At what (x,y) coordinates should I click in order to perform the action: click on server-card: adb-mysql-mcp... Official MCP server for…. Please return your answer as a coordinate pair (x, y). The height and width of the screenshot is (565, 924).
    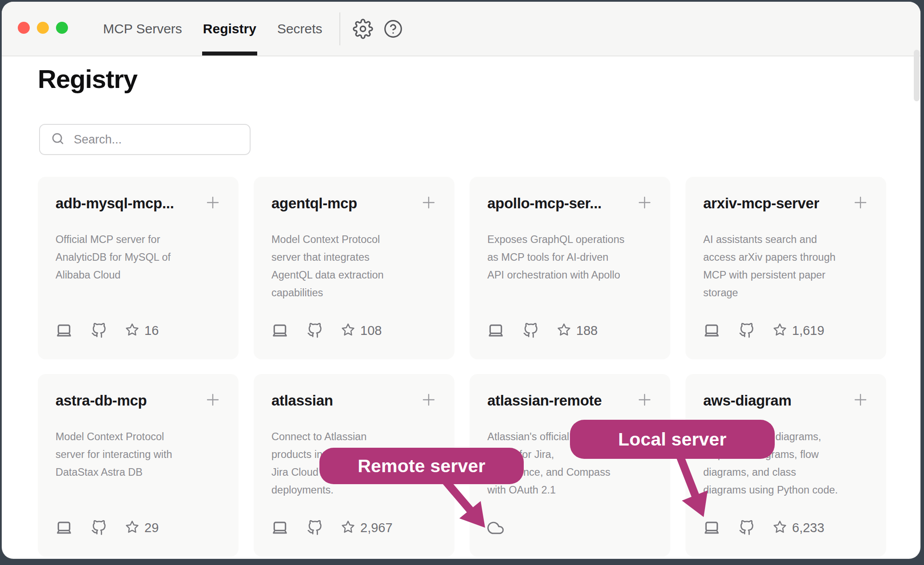
    Looking at the image, I should click on (138, 268).